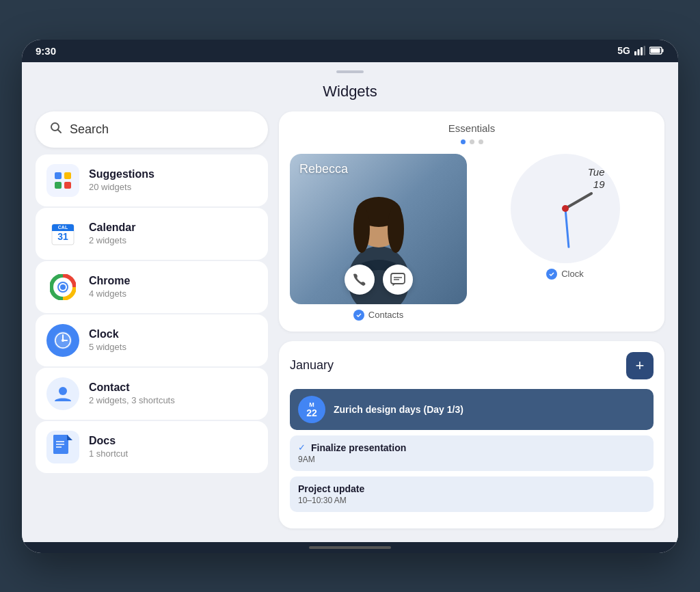  What do you see at coordinates (63, 234) in the screenshot?
I see `calendar-icon: 31 CAL` at bounding box center [63, 234].